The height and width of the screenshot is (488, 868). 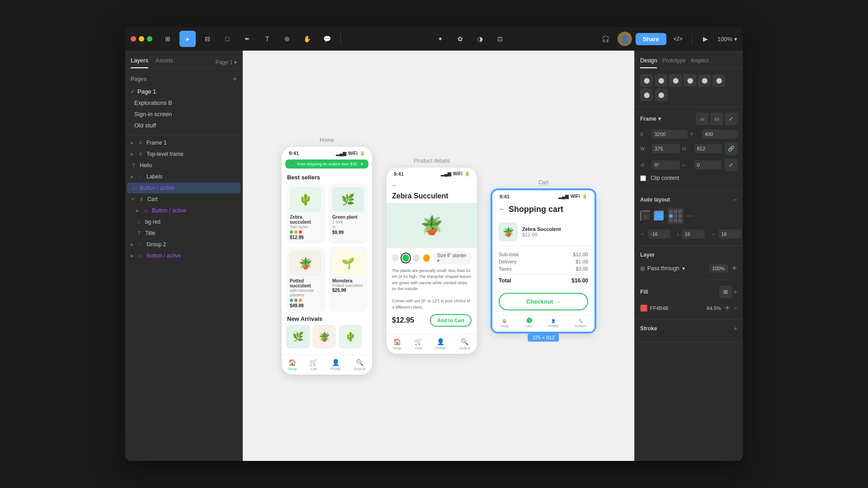 What do you see at coordinates (543, 302) in the screenshot?
I see `checkout-button: Checkout →` at bounding box center [543, 302].